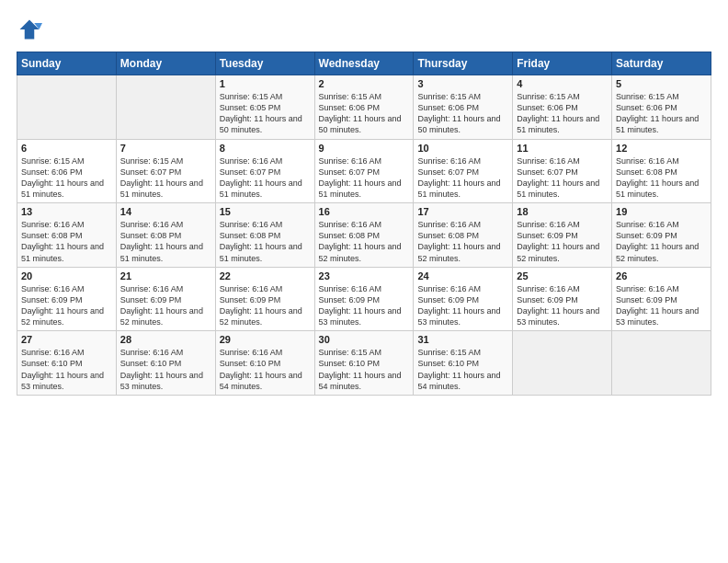 Image resolution: width=728 pixels, height=563 pixels. Describe the element at coordinates (662, 64) in the screenshot. I see `weekday-header: Saturday` at that location.